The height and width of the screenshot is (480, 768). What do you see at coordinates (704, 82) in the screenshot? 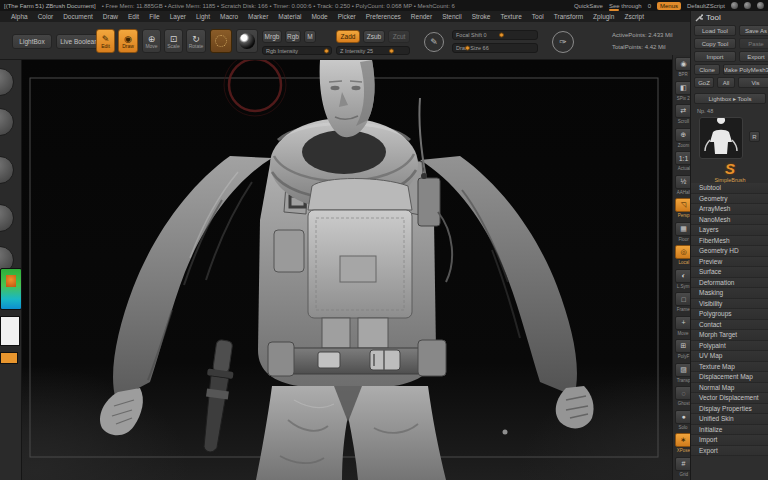
I see `goz-button: GoZ` at bounding box center [704, 82].